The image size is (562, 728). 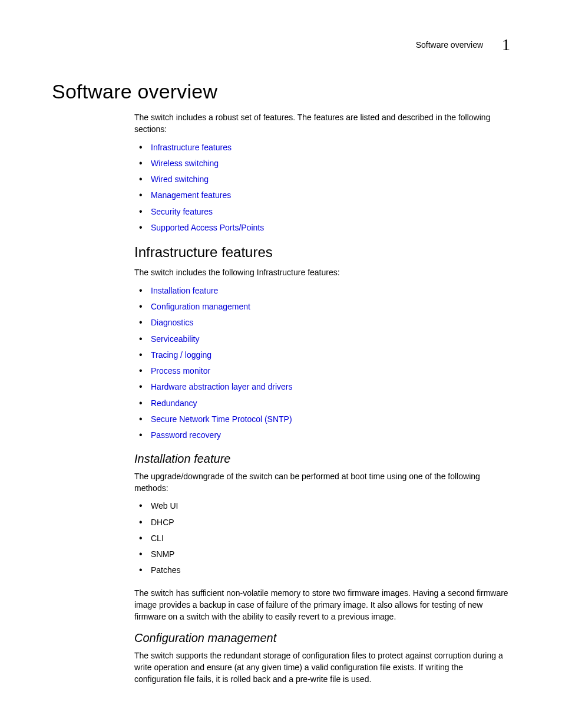 I want to click on list-item: DHCP, so click(x=322, y=522).